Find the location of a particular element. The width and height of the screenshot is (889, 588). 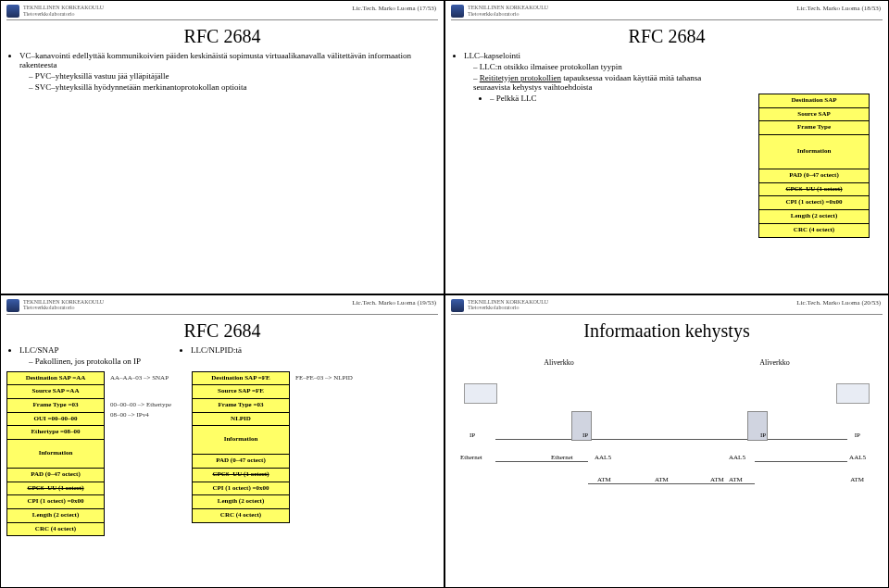

cell-src-sap: Source SAP is located at coordinates (814, 115).